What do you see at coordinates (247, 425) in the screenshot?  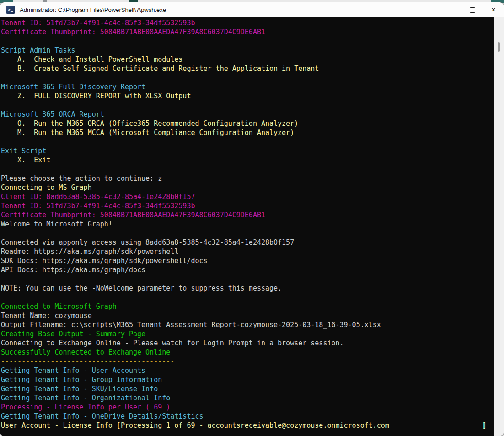 I see `terminal-line: User Account - License Info [Processing …` at bounding box center [247, 425].